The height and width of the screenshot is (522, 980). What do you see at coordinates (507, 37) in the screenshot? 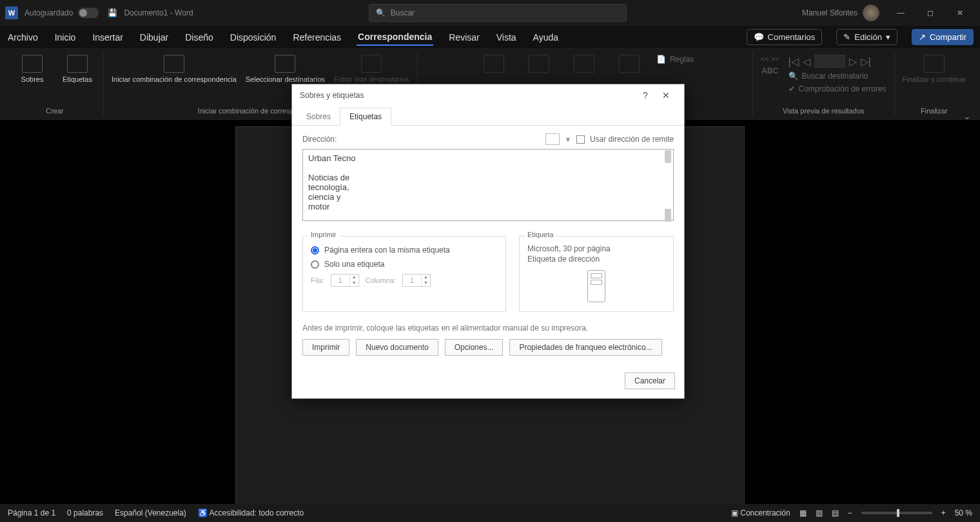
I see `tab-vista: Vista` at bounding box center [507, 37].